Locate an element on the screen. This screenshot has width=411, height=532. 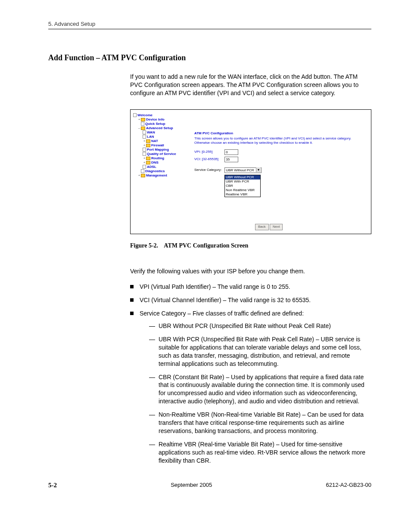
tree-management: +Management is located at coordinates (159, 176).